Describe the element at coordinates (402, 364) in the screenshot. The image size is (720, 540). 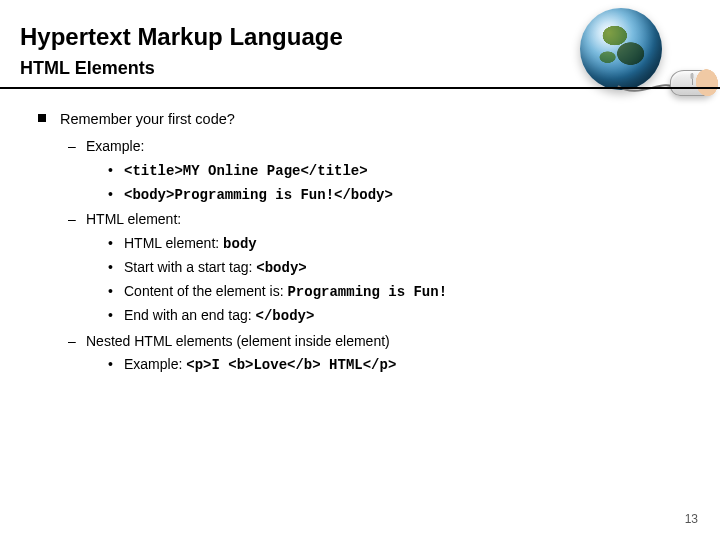
I see `nested-example: Example: <p>I <b>Love</b> HTML</p>` at that location.